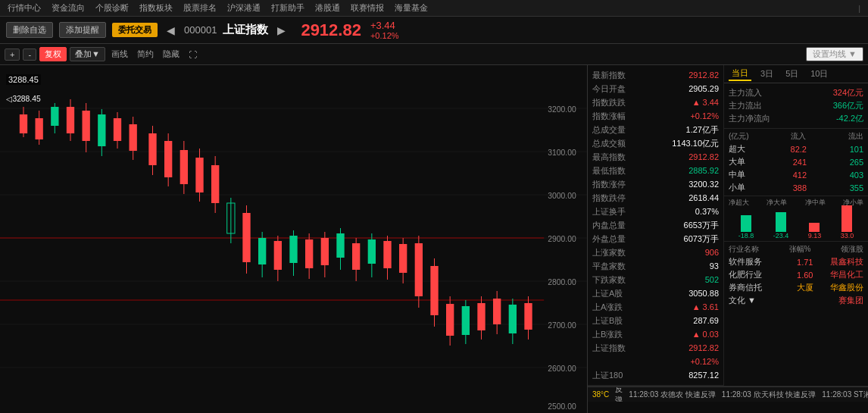 The height and width of the screenshot is (413, 868). Describe the element at coordinates (385, 30) in the screenshot. I see `stock-change: +3.44 +0.12%` at that location.